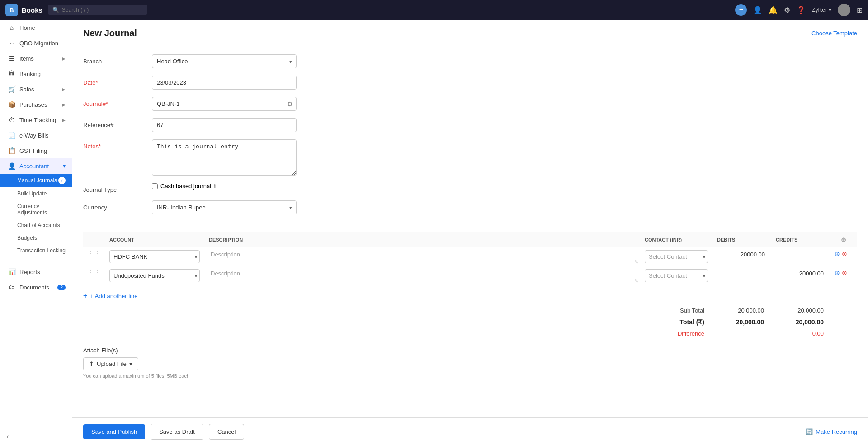  What do you see at coordinates (215, 186) in the screenshot?
I see `cash-based-info-icon: ℹ` at bounding box center [215, 186].